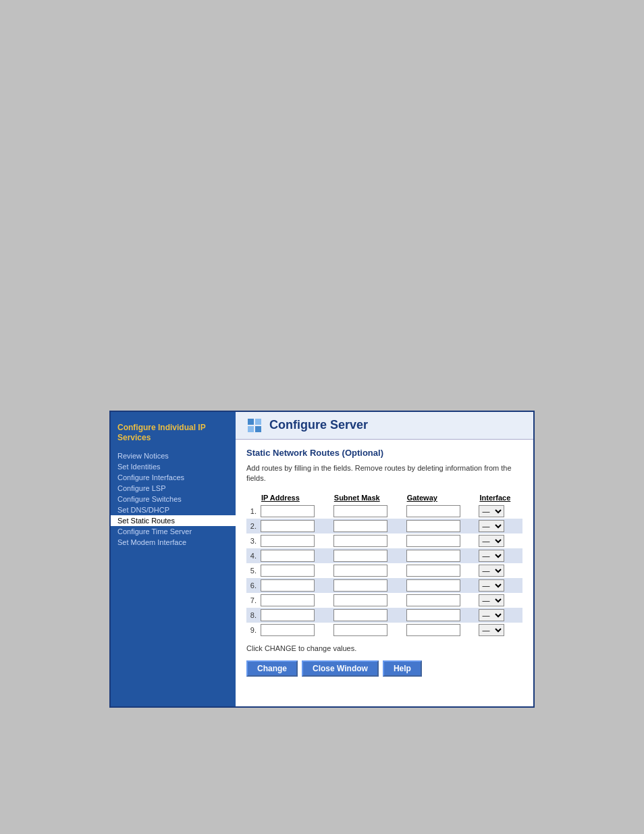 This screenshot has width=644, height=834. Describe the element at coordinates (385, 615) in the screenshot. I see `table-row: 8.—` at that location.